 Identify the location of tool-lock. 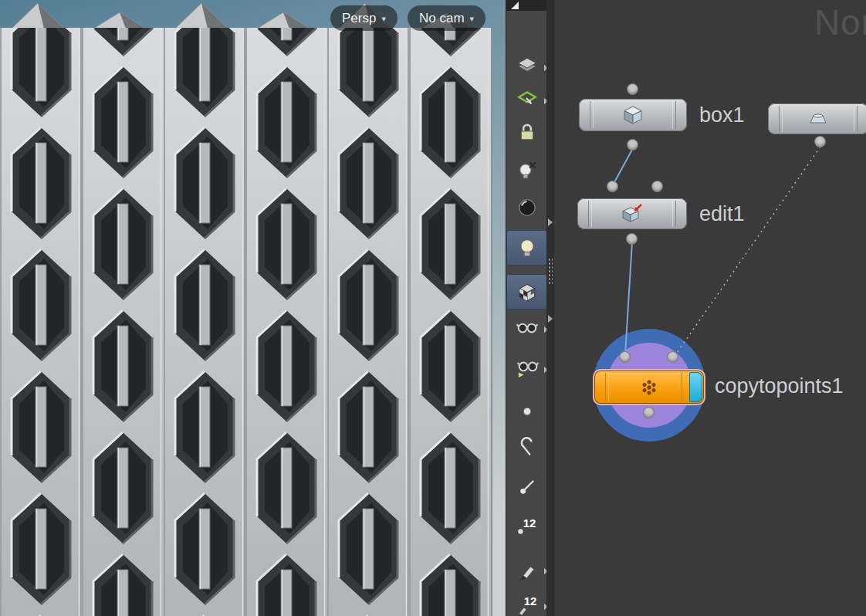
(526, 132).